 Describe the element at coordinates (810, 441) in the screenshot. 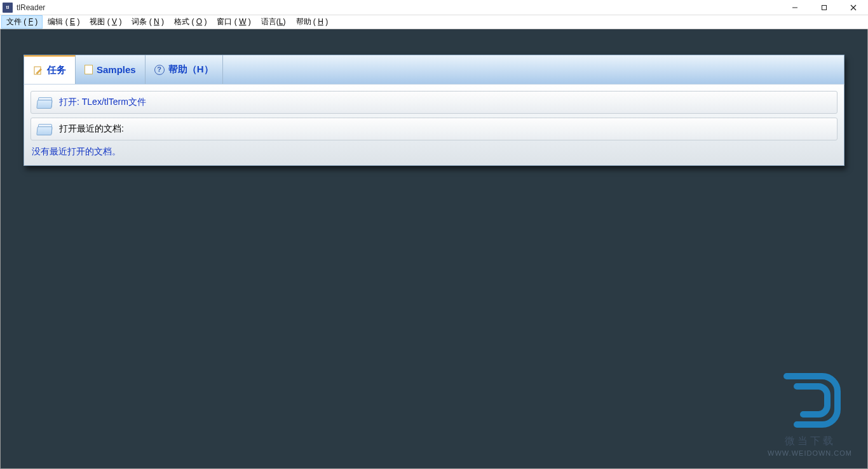

I see `watermark-text-1: 微当下载` at that location.